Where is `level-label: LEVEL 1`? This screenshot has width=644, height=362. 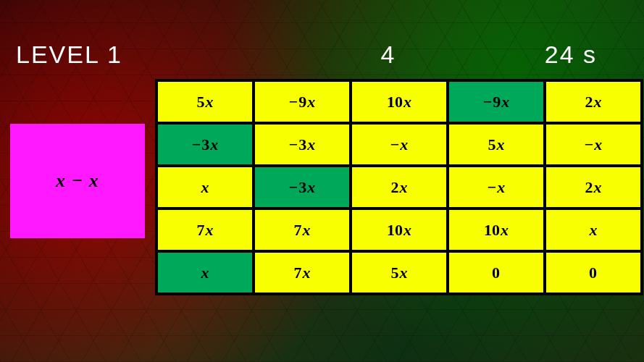
level-label: LEVEL 1 is located at coordinates (70, 55).